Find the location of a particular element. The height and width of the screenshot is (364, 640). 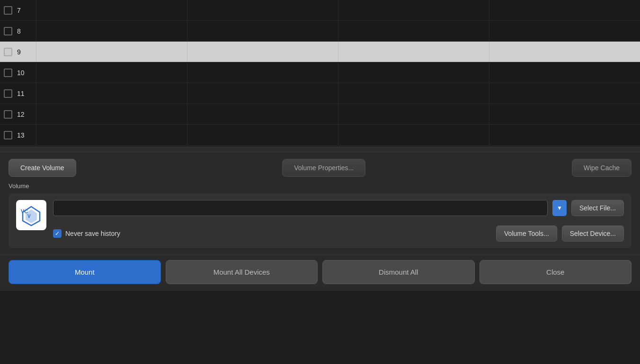

row-number: 8 is located at coordinates (27, 31).